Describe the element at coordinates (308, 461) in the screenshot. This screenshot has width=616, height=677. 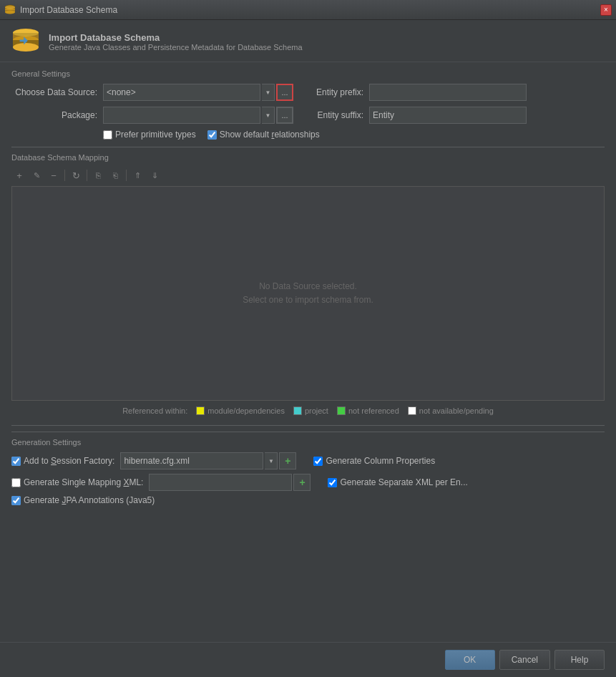
I see `session-factory-row: Add to Session Factory: hibernate.cfg.xm…` at that location.